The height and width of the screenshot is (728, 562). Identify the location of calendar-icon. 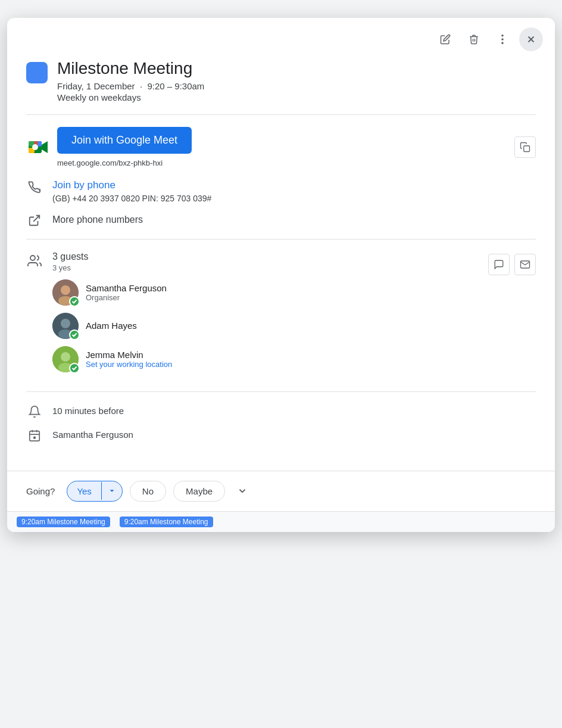
(35, 435).